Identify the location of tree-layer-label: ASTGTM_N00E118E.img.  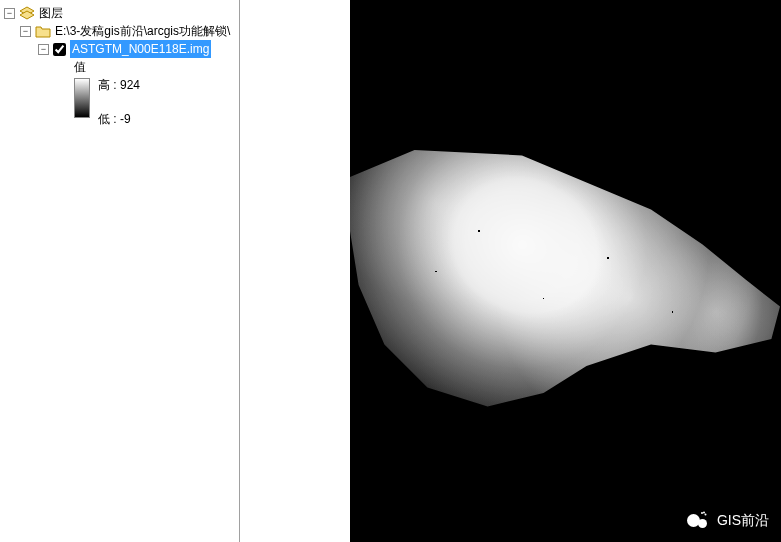
(140, 49).